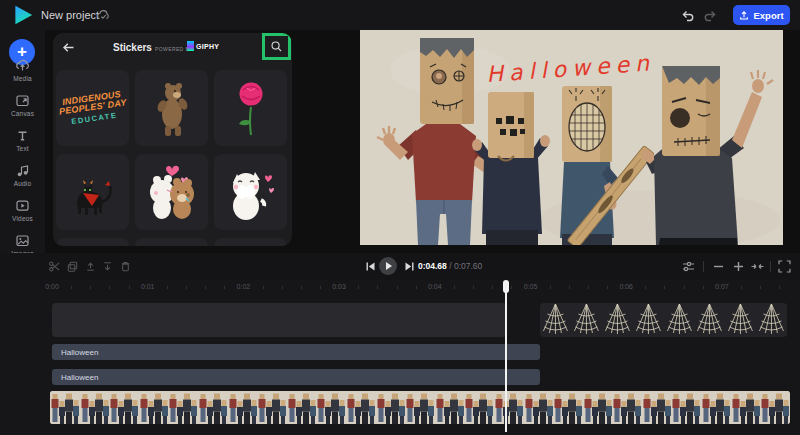 The height and width of the screenshot is (435, 800). Describe the element at coordinates (296, 352) in the screenshot. I see `text-clip-halloween-1: Halloween` at that location.